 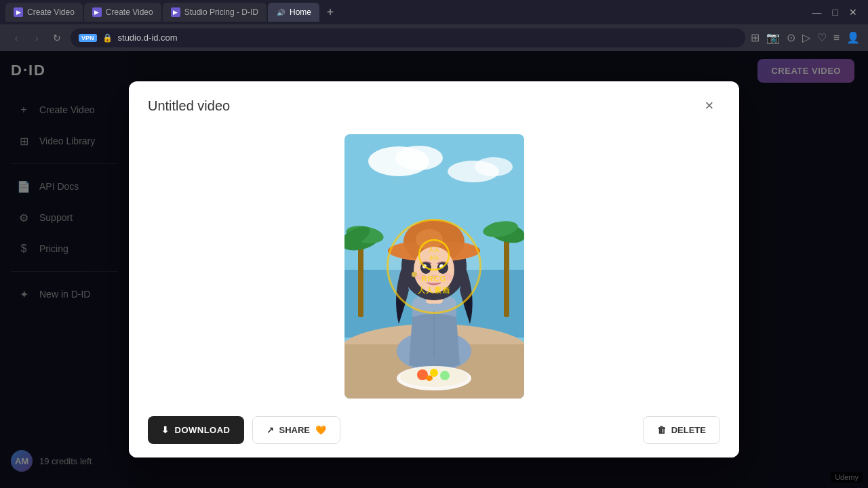 What do you see at coordinates (682, 430) in the screenshot?
I see `footer-right: 🗑 DELETE` at bounding box center [682, 430].